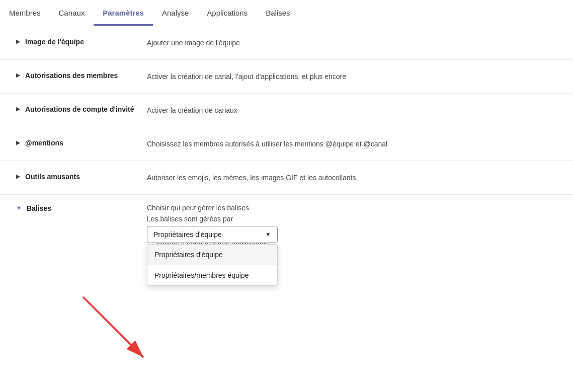 The image size is (573, 392). What do you see at coordinates (18, 75) in the screenshot?
I see `autorisations-membres-chevron: ▶` at bounding box center [18, 75].